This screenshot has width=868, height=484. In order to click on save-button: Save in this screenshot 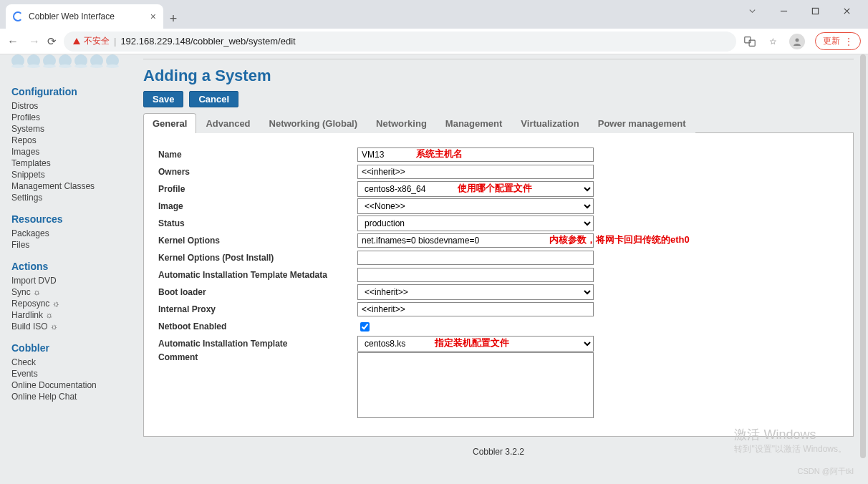, I will do `click(163, 99)`.